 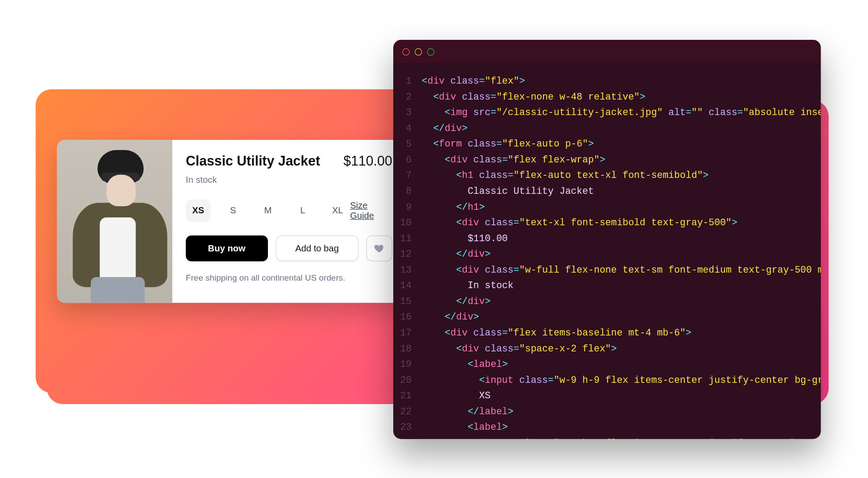 What do you see at coordinates (430, 51) in the screenshot?
I see `window-zoom-icon` at bounding box center [430, 51].